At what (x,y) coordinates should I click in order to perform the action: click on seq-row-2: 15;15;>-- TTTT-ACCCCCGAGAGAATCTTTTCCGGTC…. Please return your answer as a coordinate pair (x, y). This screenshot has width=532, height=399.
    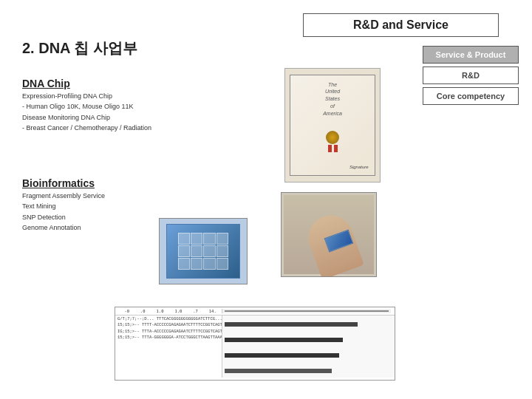
    Looking at the image, I should click on (168, 325).